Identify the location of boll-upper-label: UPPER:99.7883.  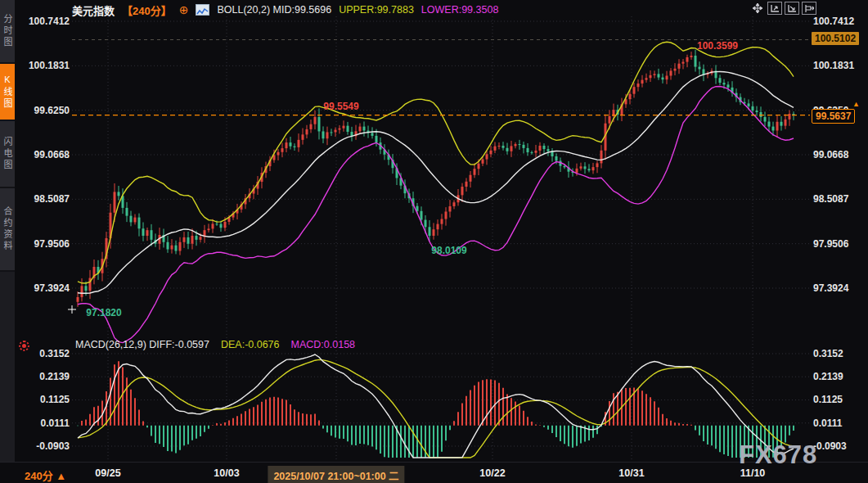
(376, 10).